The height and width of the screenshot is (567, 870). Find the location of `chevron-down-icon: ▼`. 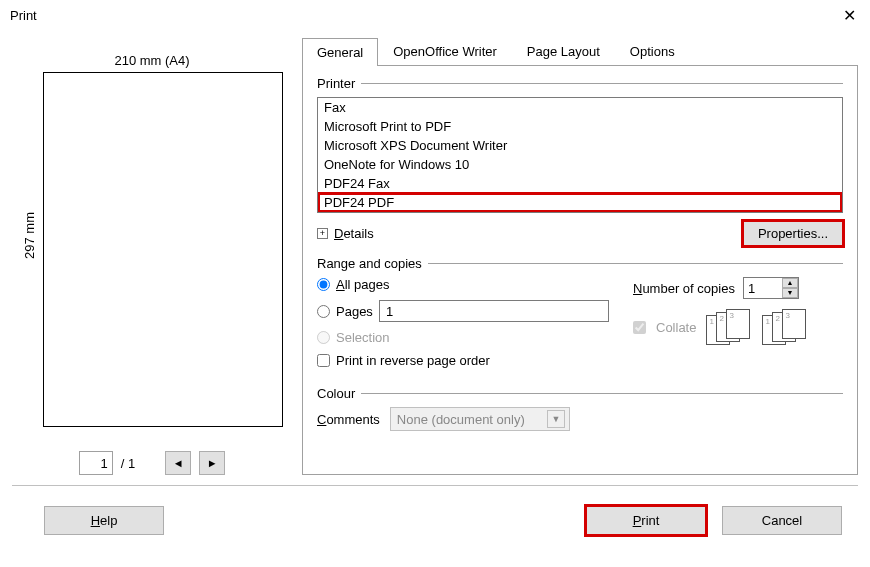

chevron-down-icon: ▼ is located at coordinates (556, 419).